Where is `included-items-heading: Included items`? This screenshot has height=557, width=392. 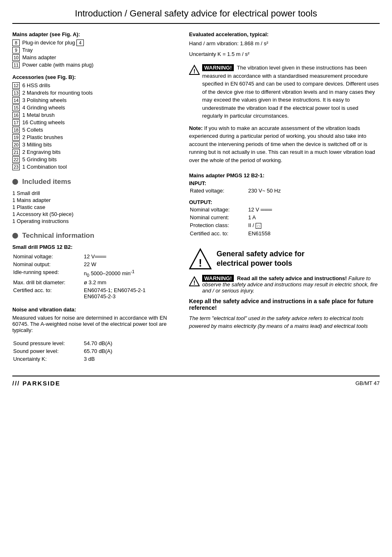
included-items-heading: Included items is located at coordinates (95, 182).